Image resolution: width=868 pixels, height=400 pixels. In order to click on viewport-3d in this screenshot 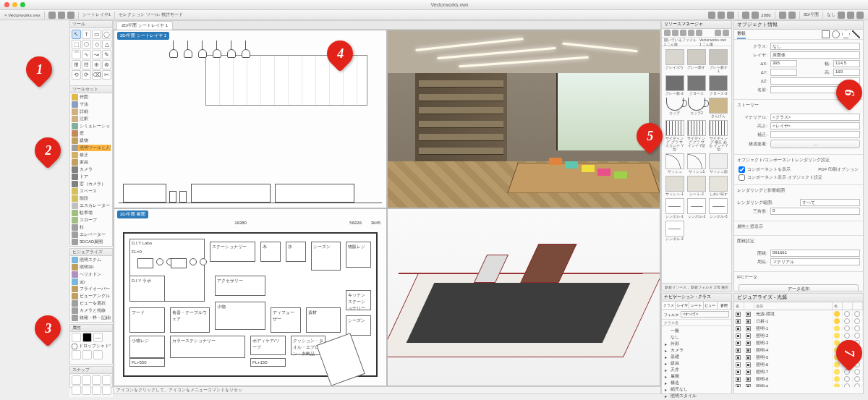, I will do `click(524, 298)`.